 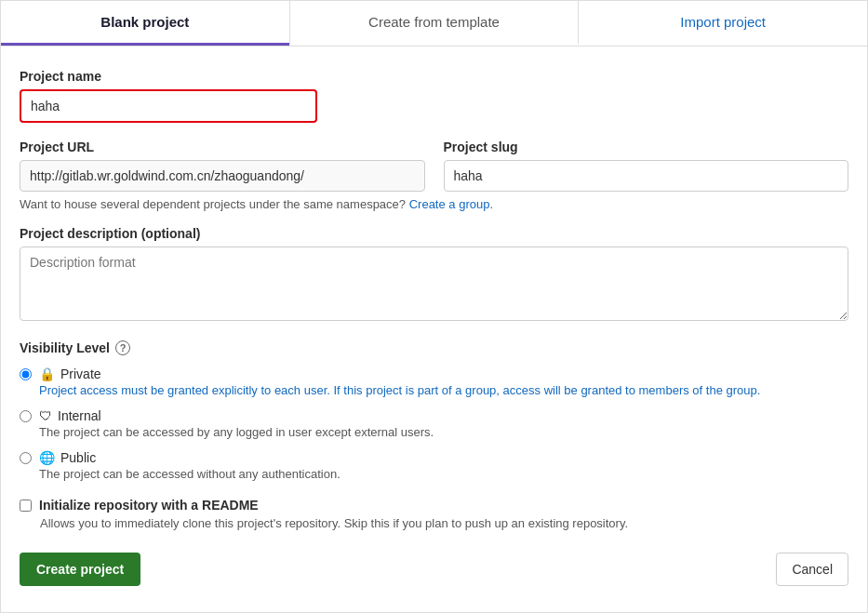 I want to click on visibility-radio-internal, so click(x=26, y=417).